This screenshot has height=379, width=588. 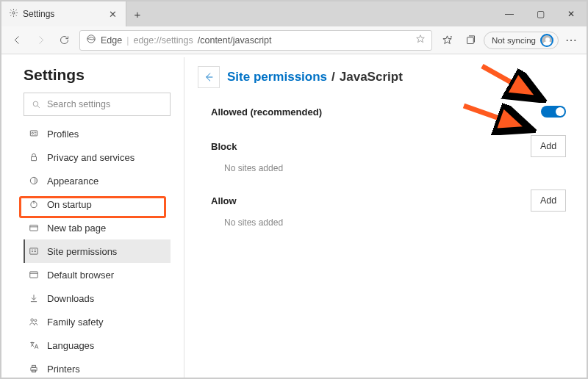 I want to click on profile-button: Not syncing, so click(x=521, y=40).